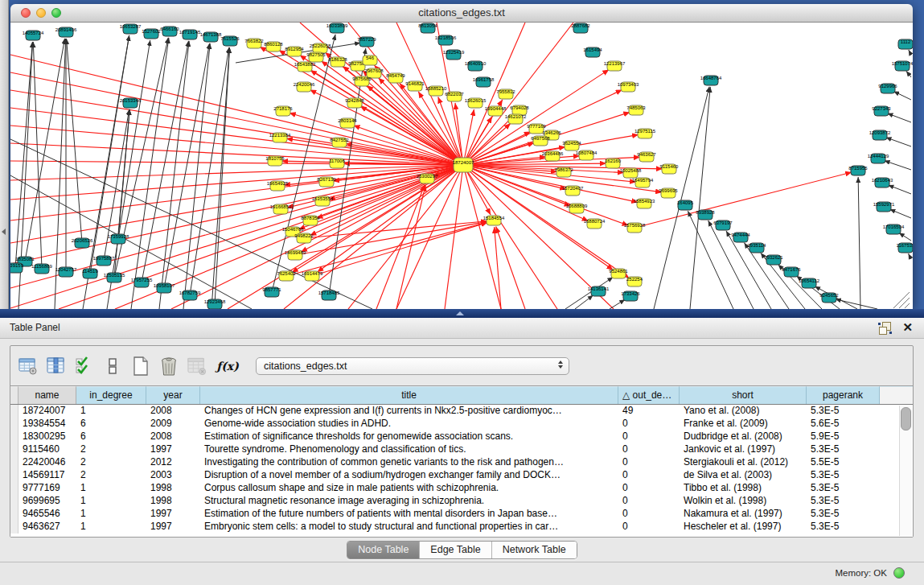  I want to click on network-node: 2718176, so click(283, 111).